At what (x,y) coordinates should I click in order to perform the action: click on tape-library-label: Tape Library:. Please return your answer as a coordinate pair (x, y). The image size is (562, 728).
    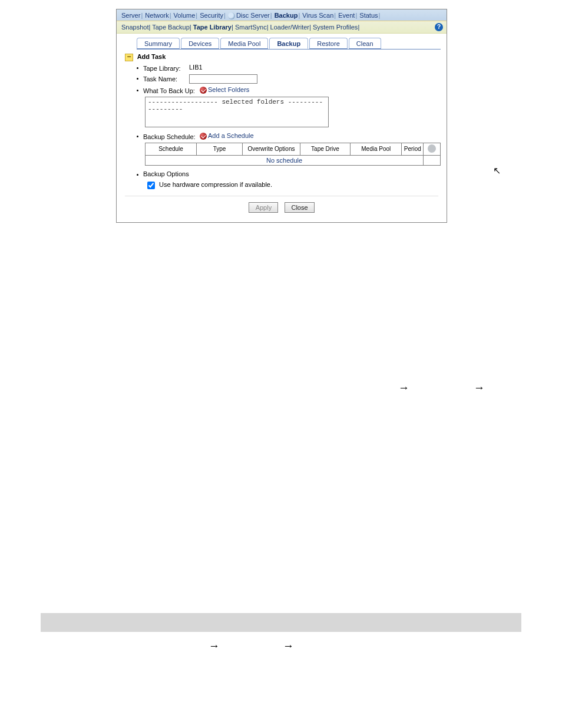
    Looking at the image, I should click on (166, 68).